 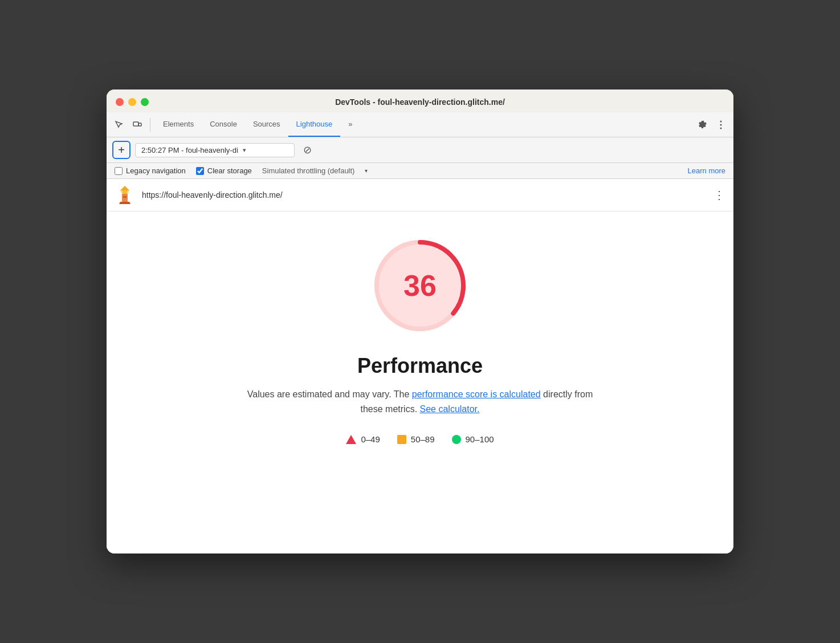 I want to click on main-toolbar: Elements Console Sources Lighthouse », so click(x=420, y=125).